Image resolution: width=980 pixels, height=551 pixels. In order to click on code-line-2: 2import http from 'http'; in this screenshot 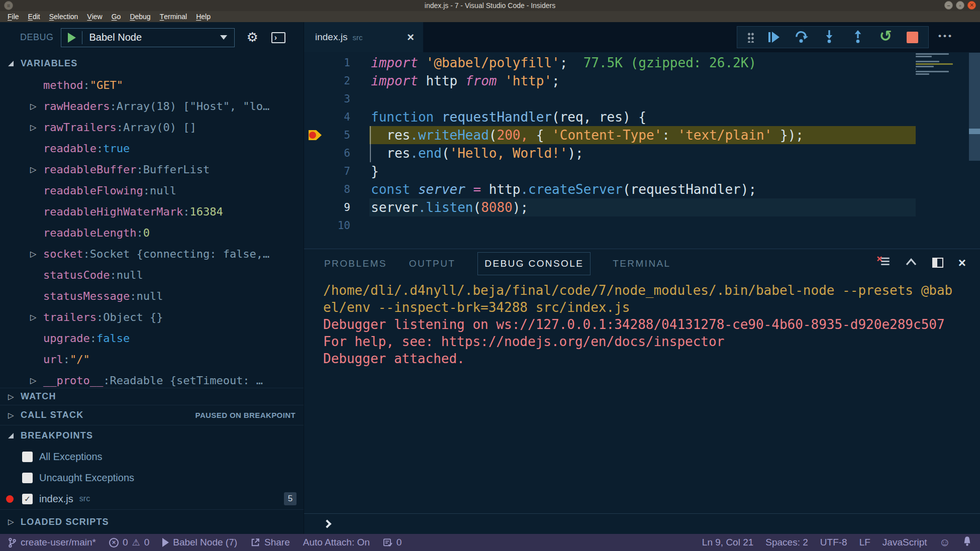, I will do `click(642, 81)`.